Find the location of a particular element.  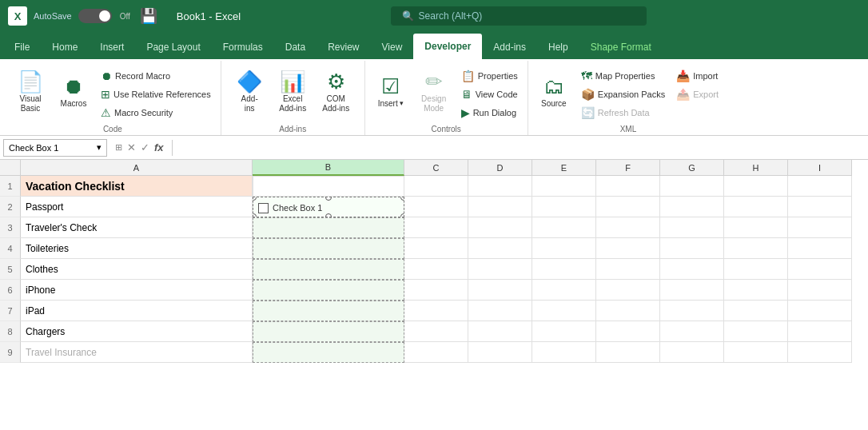

cell-b3 is located at coordinates (328, 228).